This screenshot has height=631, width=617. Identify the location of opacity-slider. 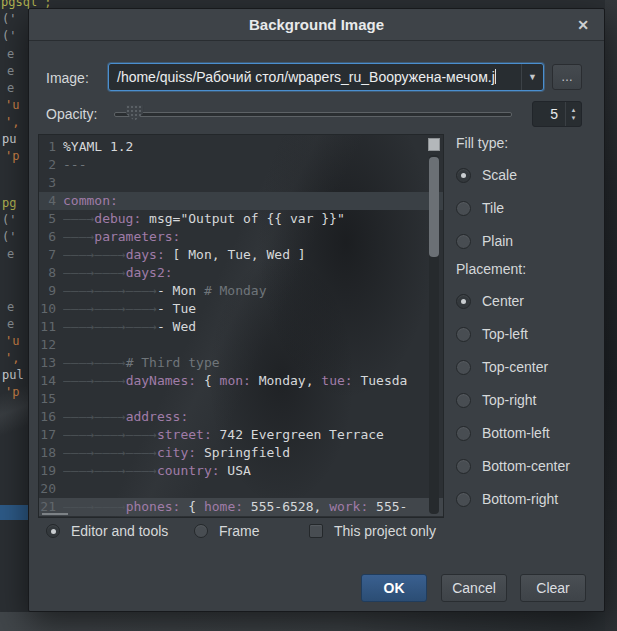
(313, 114).